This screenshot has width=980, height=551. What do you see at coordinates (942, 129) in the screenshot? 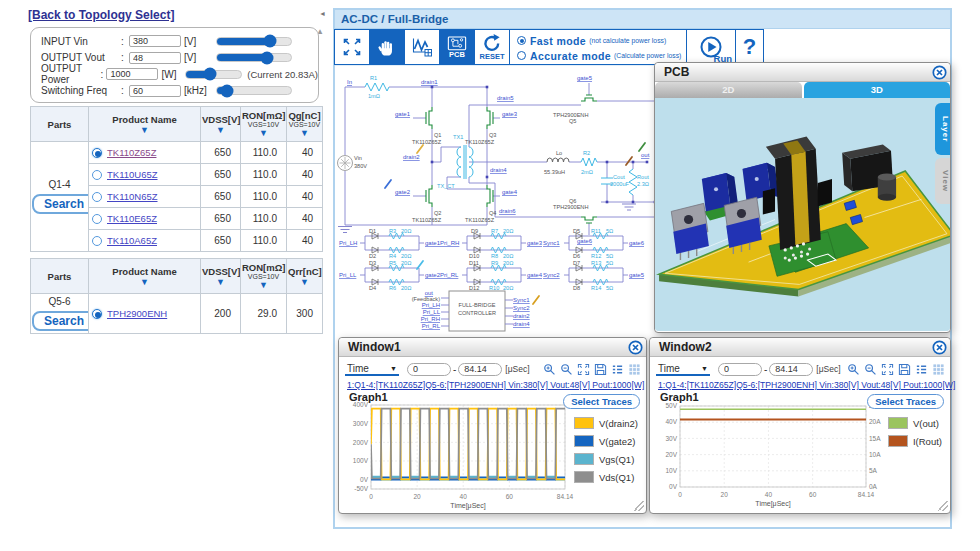
I see `tab-layer: Layer` at bounding box center [942, 129].